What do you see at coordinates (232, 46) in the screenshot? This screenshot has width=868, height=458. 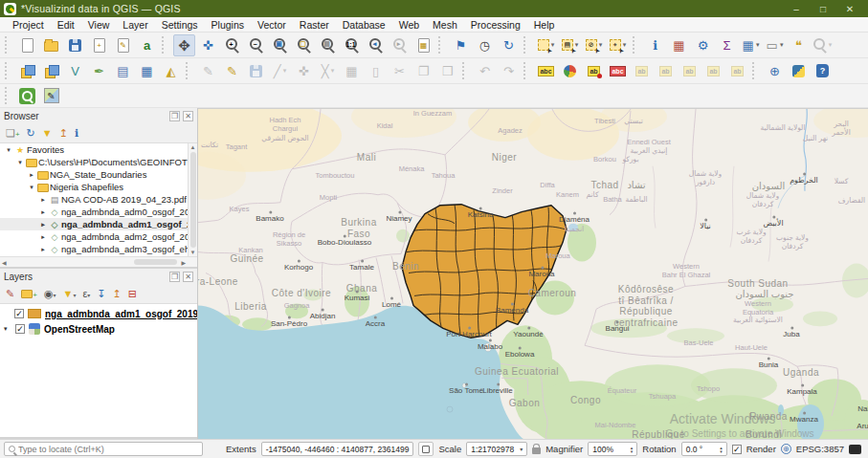 I see `zoom-in-button: +` at bounding box center [232, 46].